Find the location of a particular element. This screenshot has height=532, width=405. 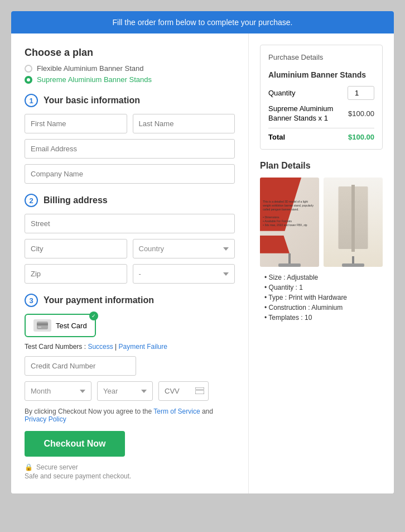

banner-text: Fill the order form below to complete yo… is located at coordinates (203, 22).